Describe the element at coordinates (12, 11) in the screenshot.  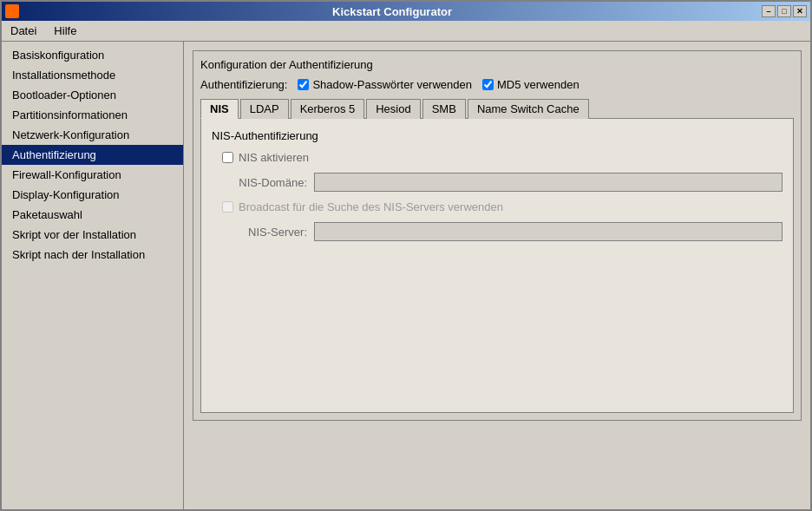
I see `titlebar-left` at that location.